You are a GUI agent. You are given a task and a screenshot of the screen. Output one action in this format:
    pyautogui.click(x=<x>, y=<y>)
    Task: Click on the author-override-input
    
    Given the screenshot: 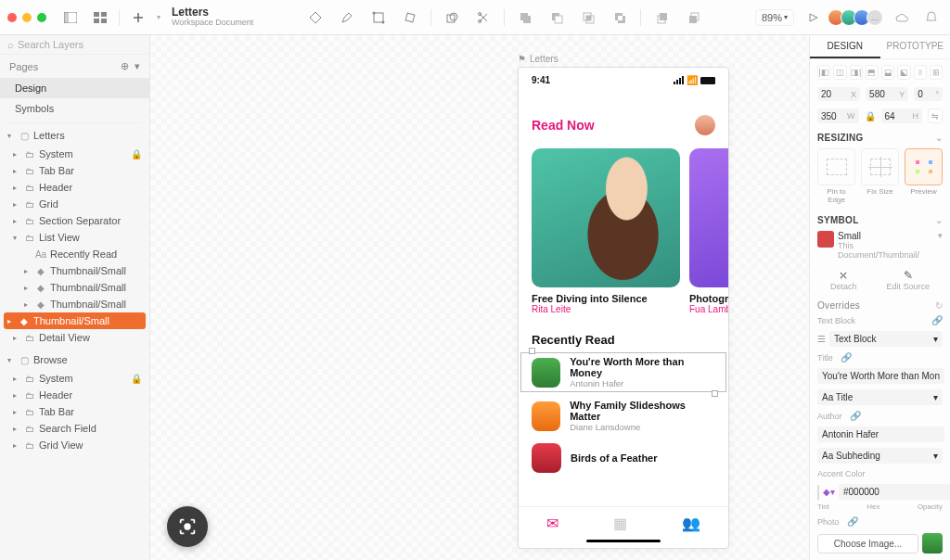 What is the action you would take?
    pyautogui.click(x=881, y=434)
    